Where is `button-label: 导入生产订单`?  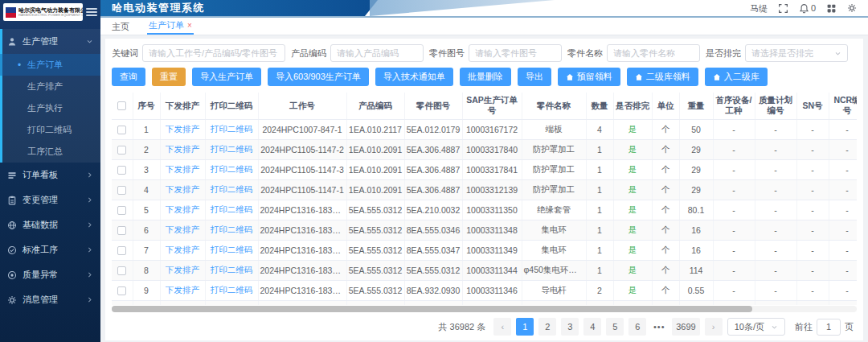 button-label: 导入生产订单 is located at coordinates (227, 77).